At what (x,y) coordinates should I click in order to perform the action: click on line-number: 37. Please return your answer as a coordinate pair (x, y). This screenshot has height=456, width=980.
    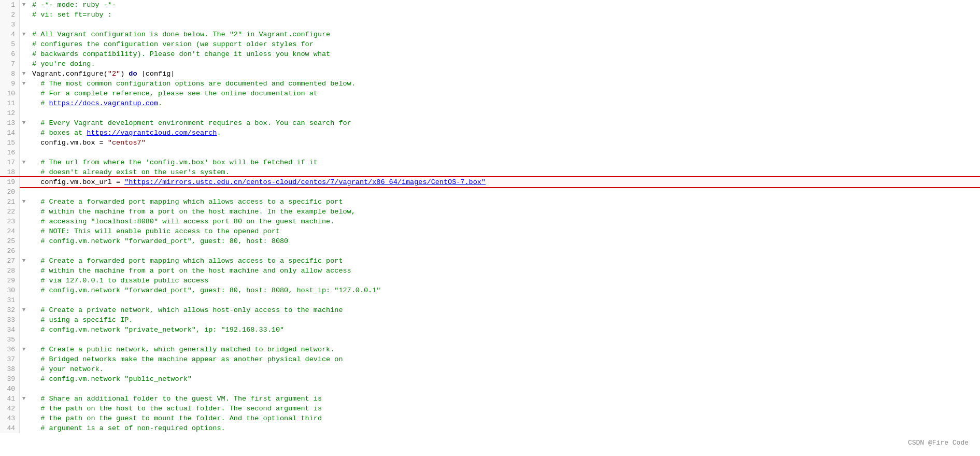
    Looking at the image, I should click on (10, 360).